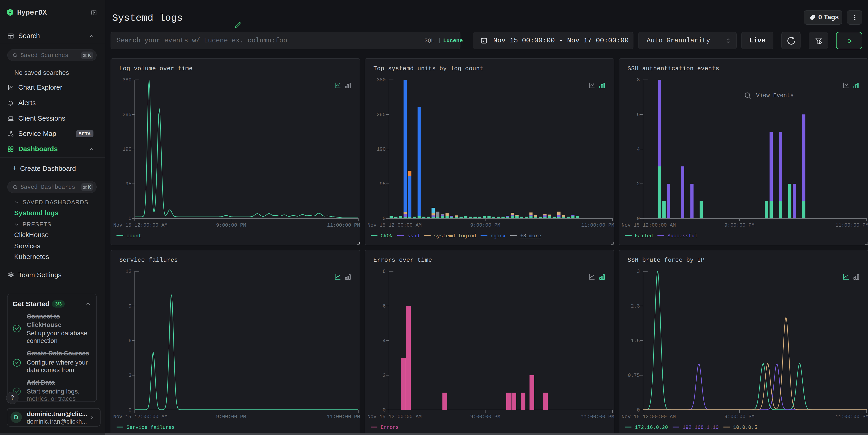 This screenshot has width=868, height=435. I want to click on svg-text: systemd-logind, so click(455, 236).